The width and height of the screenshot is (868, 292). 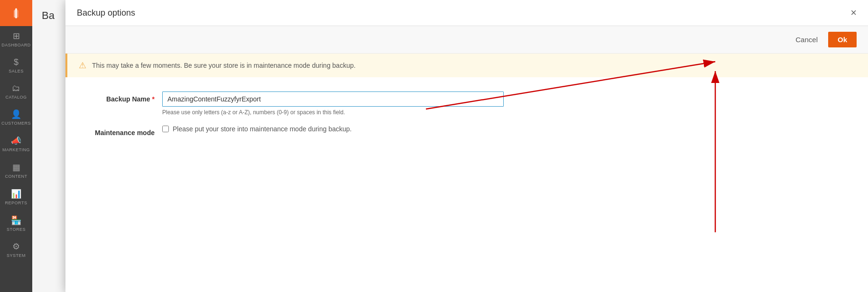 What do you see at coordinates (16, 65) in the screenshot?
I see `sidebar-item-sales: $ SALES` at bounding box center [16, 65].